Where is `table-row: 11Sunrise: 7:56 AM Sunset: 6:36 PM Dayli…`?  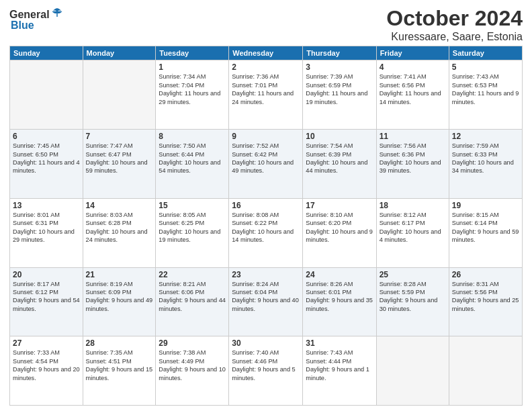
table-row: 11Sunrise: 7:56 AM Sunset: 6:36 PM Dayli… is located at coordinates (412, 164).